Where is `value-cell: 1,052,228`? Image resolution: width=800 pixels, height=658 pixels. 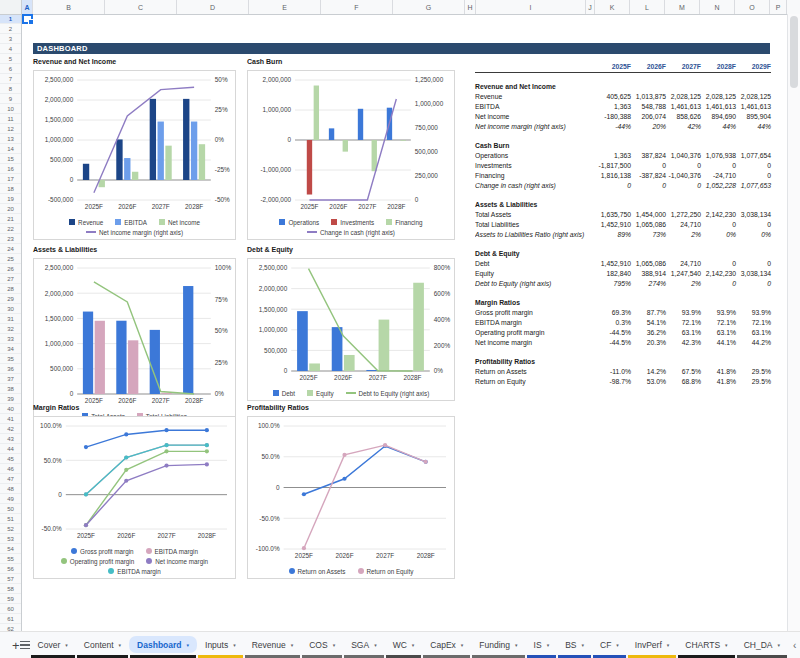
value-cell: 1,052,228 is located at coordinates (718, 186).